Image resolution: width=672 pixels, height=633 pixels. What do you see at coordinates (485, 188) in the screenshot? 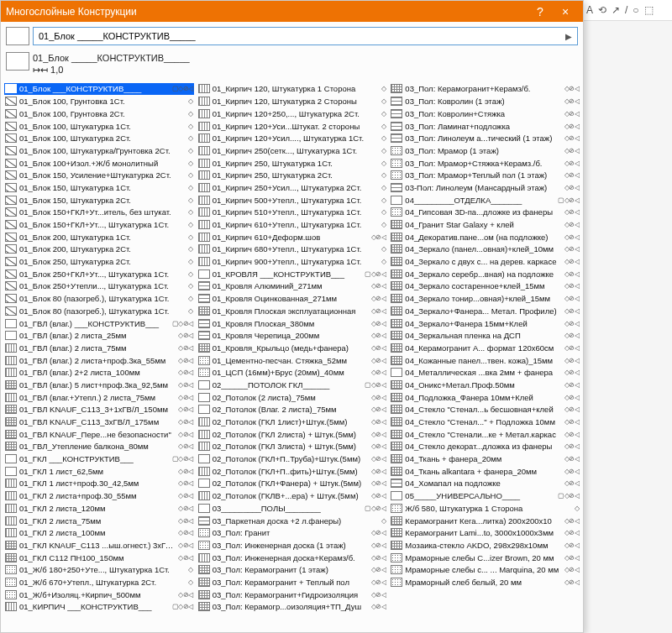
I see `list-item: 03-Пол: Линолеум (Мансардный этаж)◇⊘◁` at bounding box center [485, 188].